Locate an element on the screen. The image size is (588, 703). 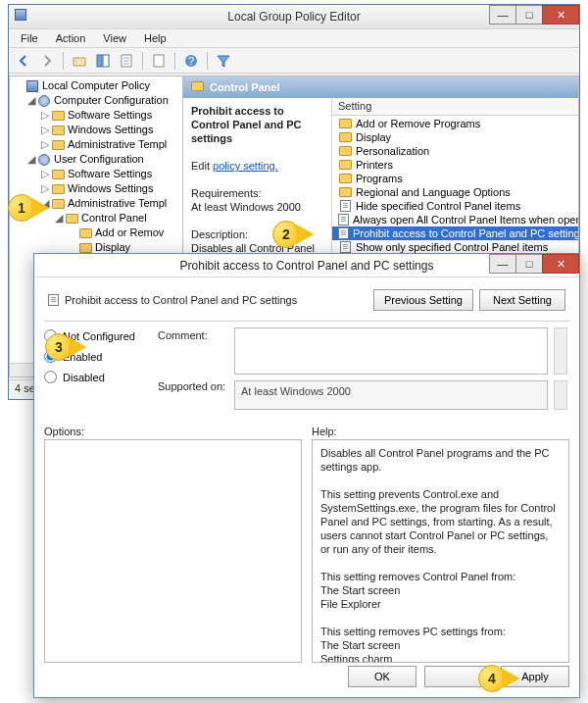
list-item-label: Printers is located at coordinates (374, 165).